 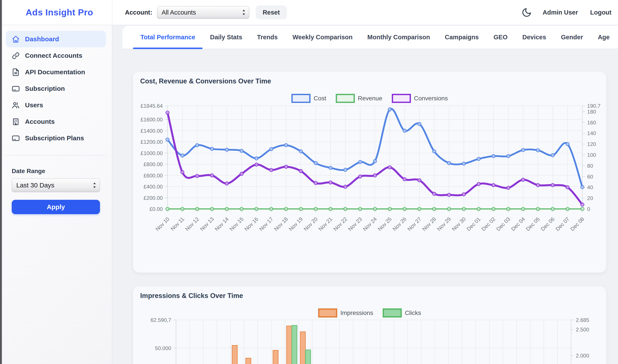 I want to click on top-bar: Ads Insight Pro Account: All Accounts Re…, so click(x=309, y=13).